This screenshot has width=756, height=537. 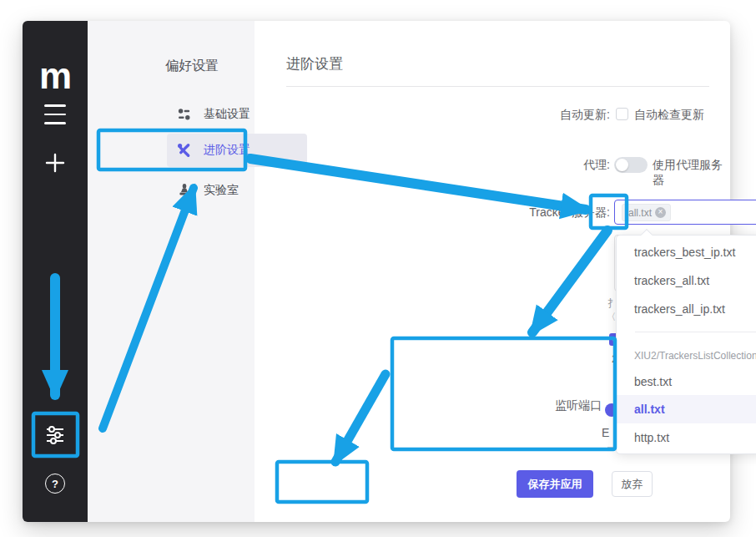 I want to click on add-task-icon, so click(x=55, y=163).